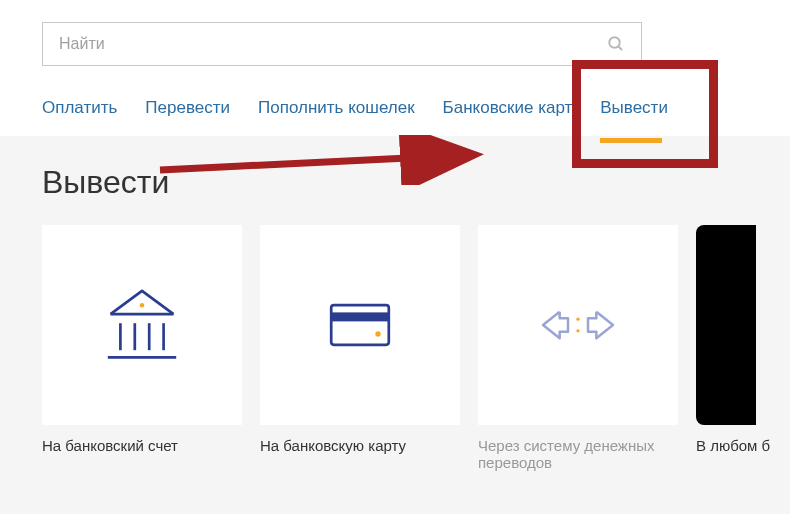 The width and height of the screenshot is (790, 514). What do you see at coordinates (188, 108) in the screenshot?
I see `nav-tab-transfer: Перевести` at bounding box center [188, 108].